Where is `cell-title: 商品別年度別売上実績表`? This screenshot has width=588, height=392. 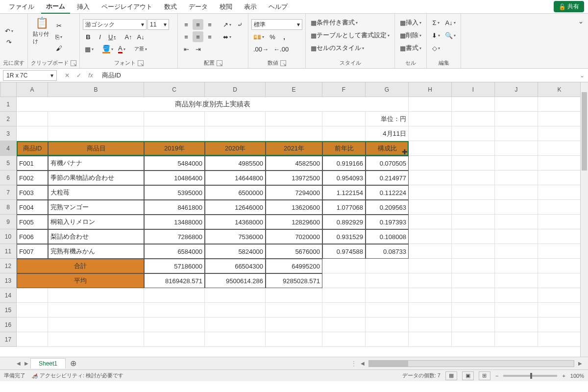 cell-title: 商品別年度別売上実績表 is located at coordinates (213, 104).